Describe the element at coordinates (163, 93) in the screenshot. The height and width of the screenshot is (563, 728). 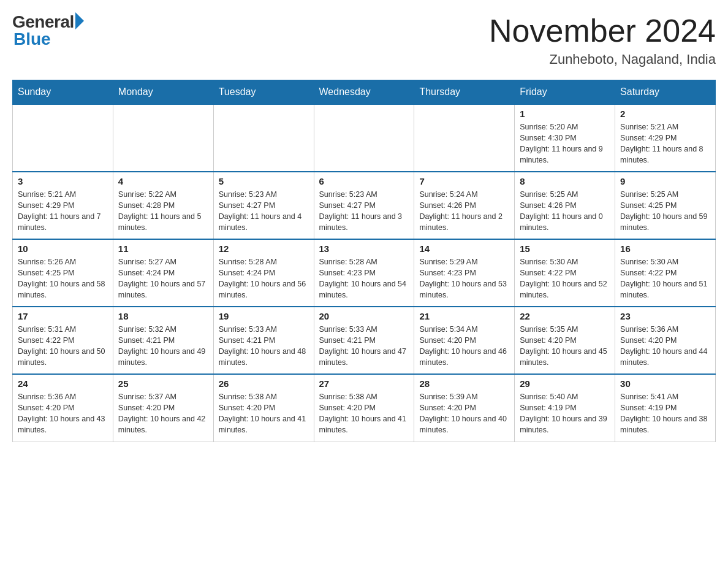
I see `weekday-header-monday: Monday` at that location.